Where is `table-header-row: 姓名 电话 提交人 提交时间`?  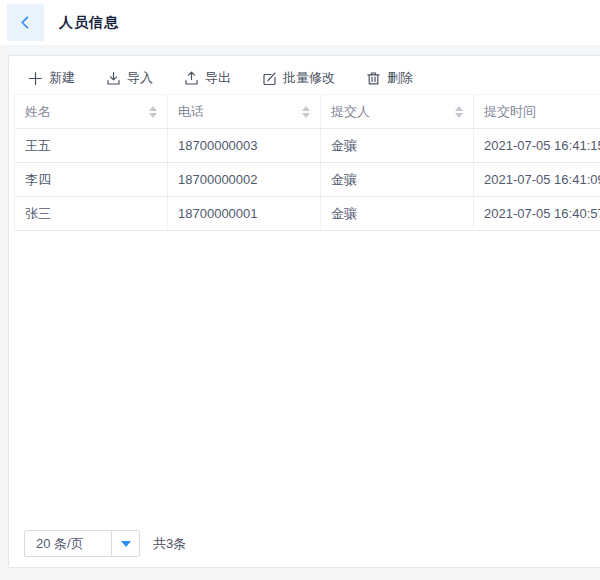 table-header-row: 姓名 电话 提交人 提交时间 is located at coordinates (307, 112).